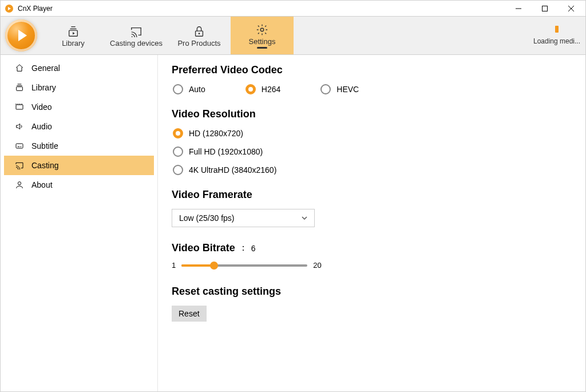 This screenshot has height=392, width=586. Describe the element at coordinates (42, 126) in the screenshot. I see `sidebar-item-label: Audio` at that location.